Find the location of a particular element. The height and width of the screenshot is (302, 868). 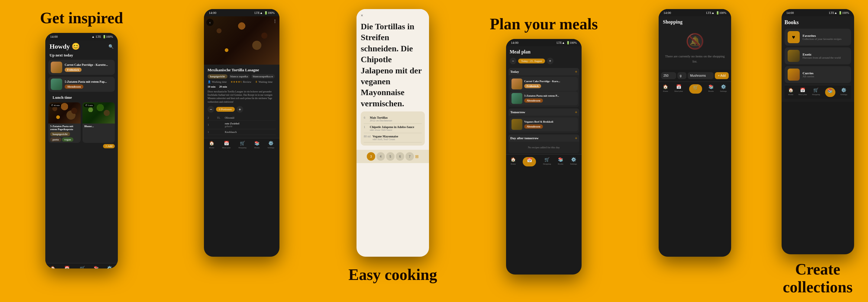

nav-settings-5: ⚙️ Settings is located at coordinates (723, 89).